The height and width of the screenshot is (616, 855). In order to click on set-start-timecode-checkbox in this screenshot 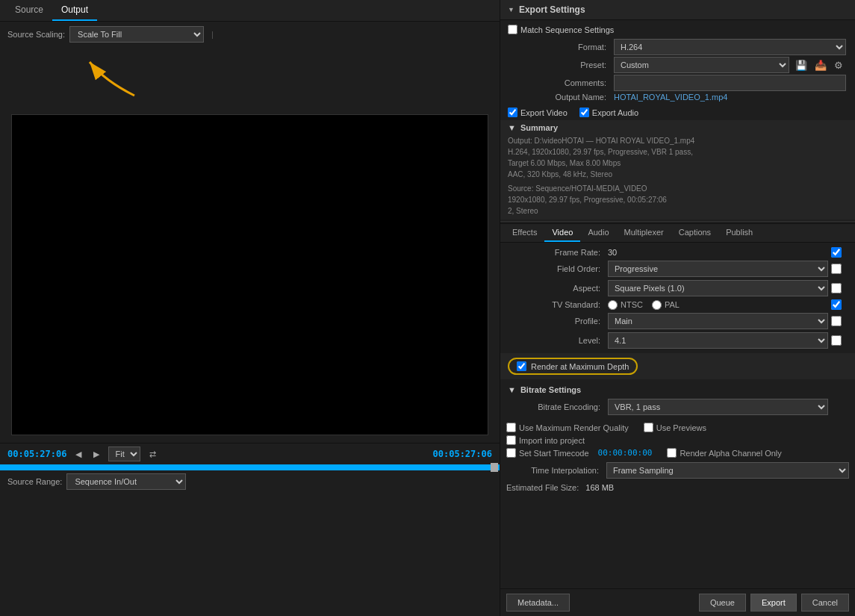, I will do `click(511, 452)`.